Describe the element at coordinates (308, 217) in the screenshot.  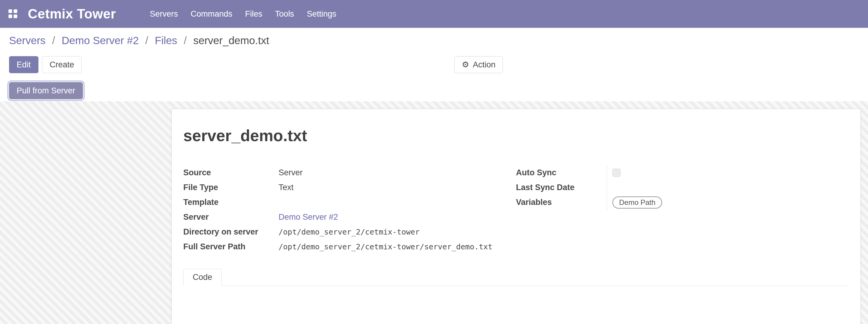
I see `field-value-server-link: Demo Server #2` at that location.